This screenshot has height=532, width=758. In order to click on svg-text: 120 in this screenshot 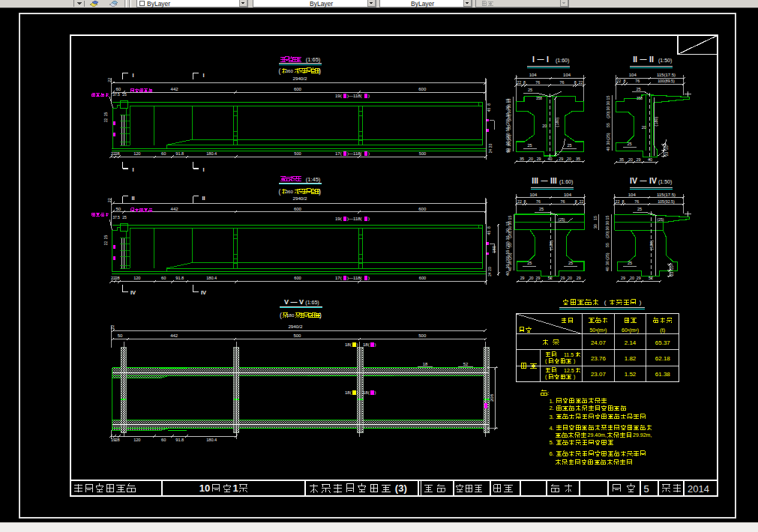, I will do `click(136, 278)`.